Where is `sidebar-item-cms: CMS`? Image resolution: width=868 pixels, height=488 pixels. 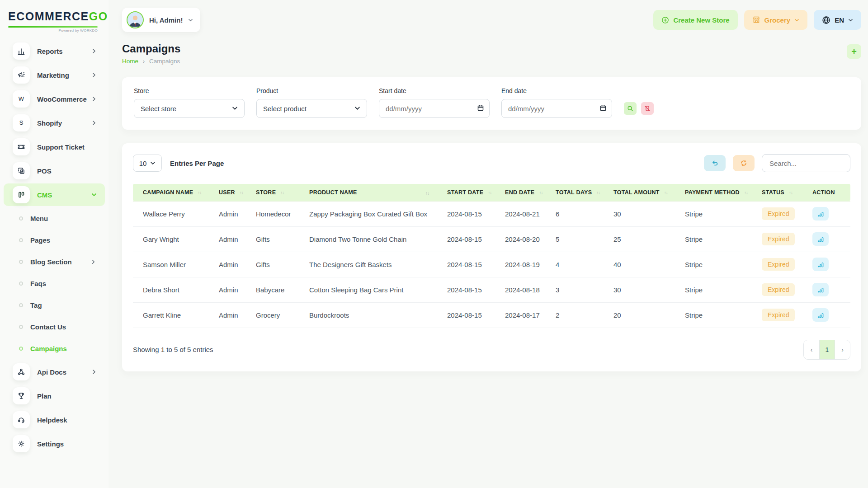
sidebar-item-cms: CMS is located at coordinates (54, 195).